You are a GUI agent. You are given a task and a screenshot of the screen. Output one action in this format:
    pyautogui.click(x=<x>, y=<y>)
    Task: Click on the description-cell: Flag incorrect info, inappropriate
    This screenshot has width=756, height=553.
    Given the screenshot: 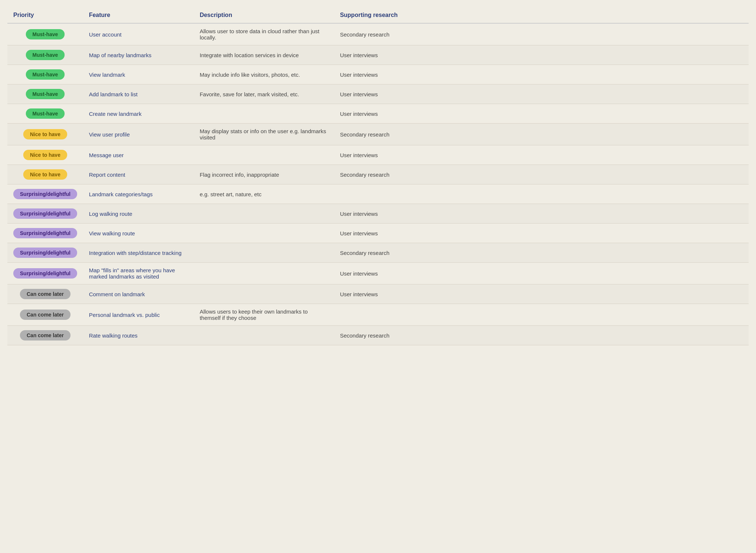 What is the action you would take?
    pyautogui.click(x=264, y=175)
    